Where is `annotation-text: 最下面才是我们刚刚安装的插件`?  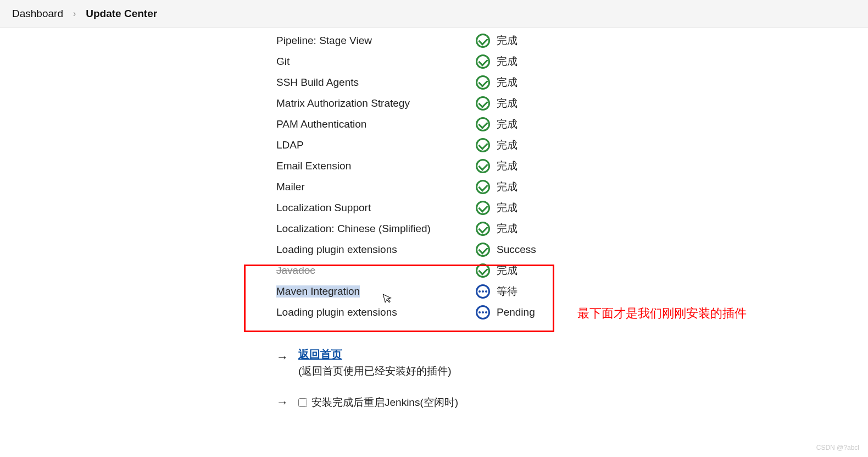 annotation-text: 最下面才是我们刚刚安装的插件 is located at coordinates (662, 313).